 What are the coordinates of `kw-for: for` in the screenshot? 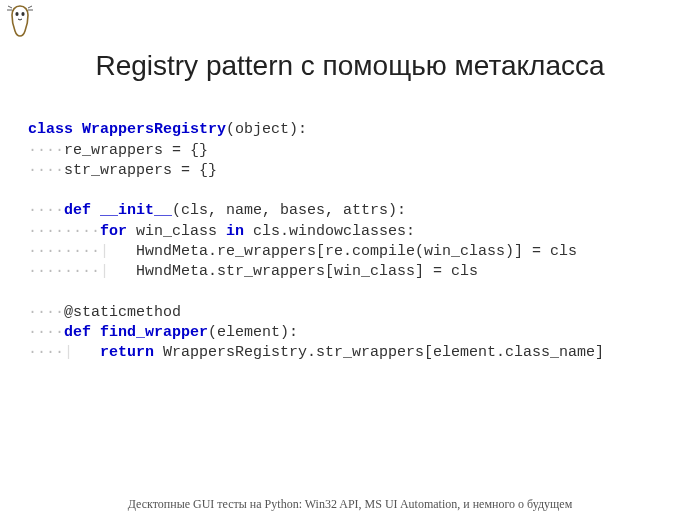 It's located at (114, 232).